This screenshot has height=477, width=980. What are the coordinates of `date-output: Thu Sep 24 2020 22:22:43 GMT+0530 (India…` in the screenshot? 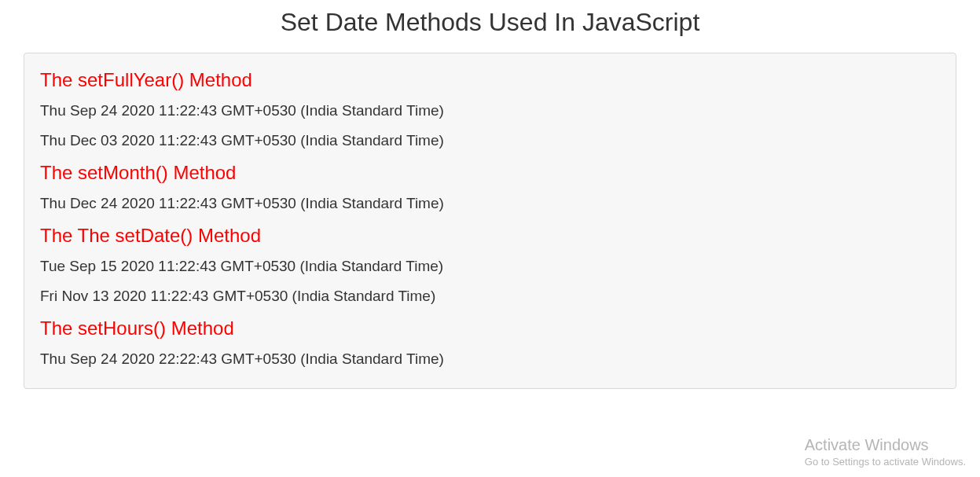 It's located at (490, 359).